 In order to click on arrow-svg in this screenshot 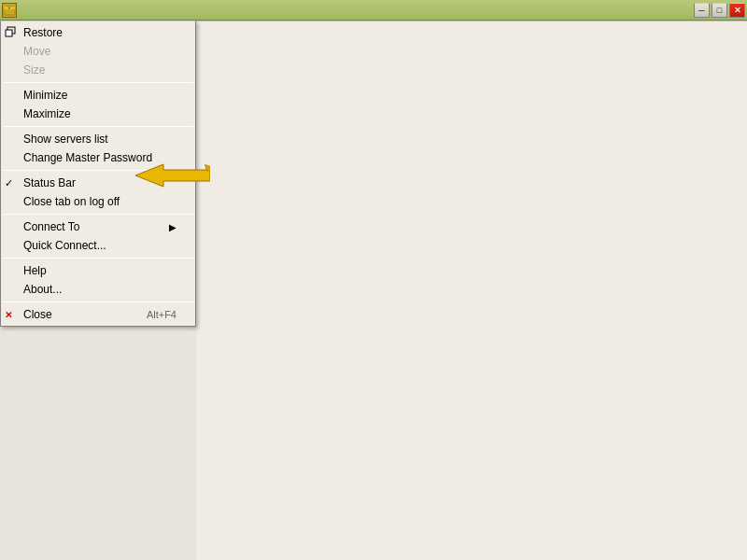, I will do `click(173, 175)`.